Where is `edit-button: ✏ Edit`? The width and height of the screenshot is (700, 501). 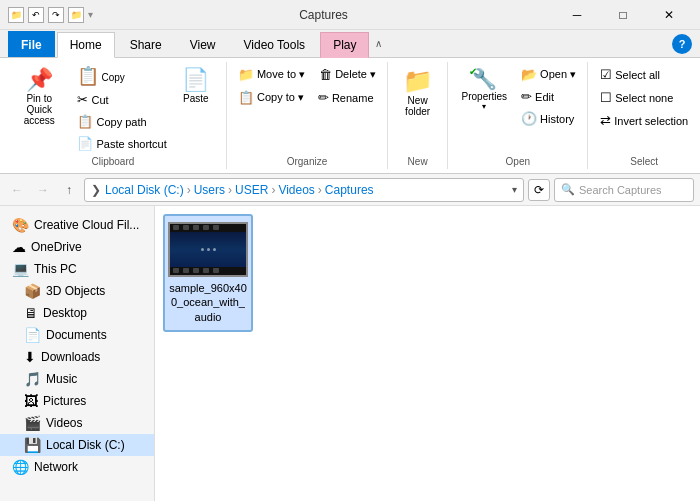
edit-button: ✏ Edit is located at coordinates (548, 96).